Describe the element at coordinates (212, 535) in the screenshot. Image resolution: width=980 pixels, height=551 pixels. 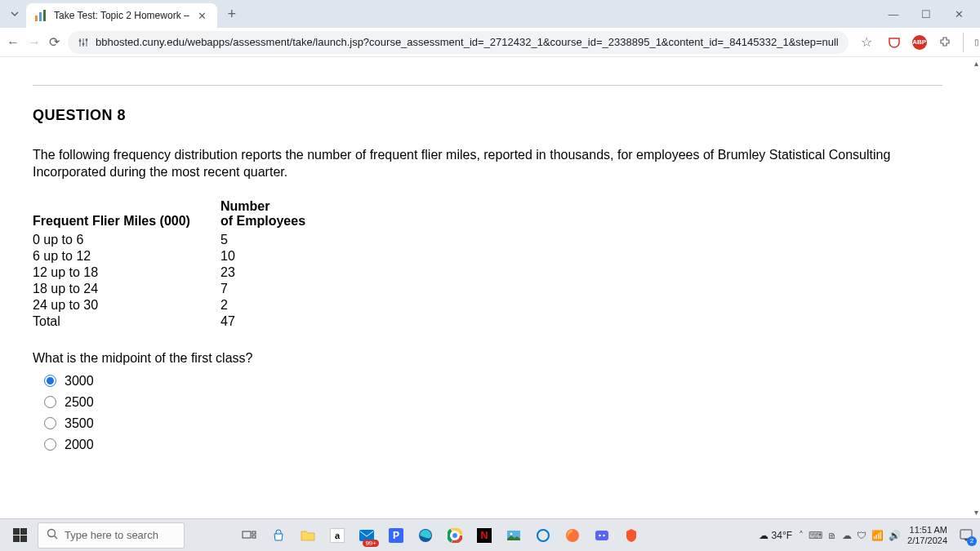
I see `taskbar-decoration` at that location.